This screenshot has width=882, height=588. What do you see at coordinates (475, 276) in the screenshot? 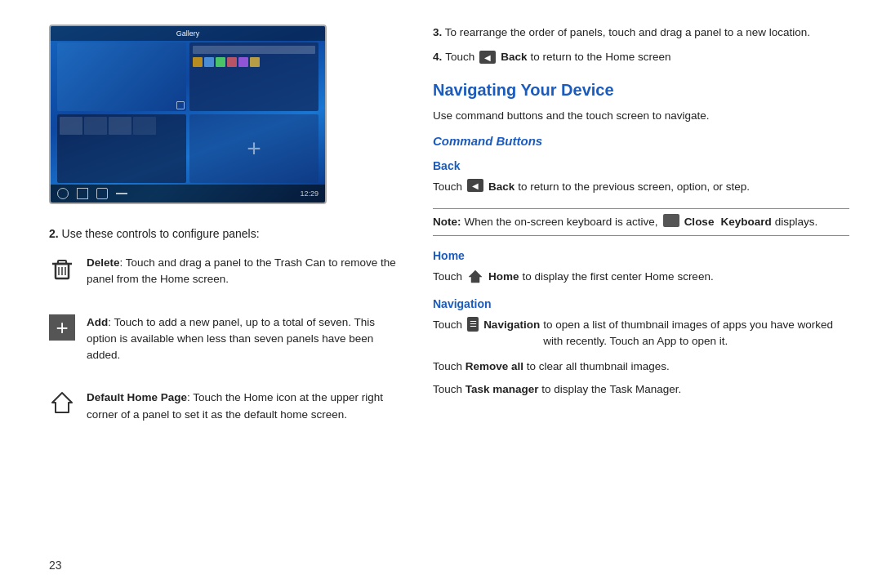
I see `home-icon-desc` at bounding box center [475, 276].